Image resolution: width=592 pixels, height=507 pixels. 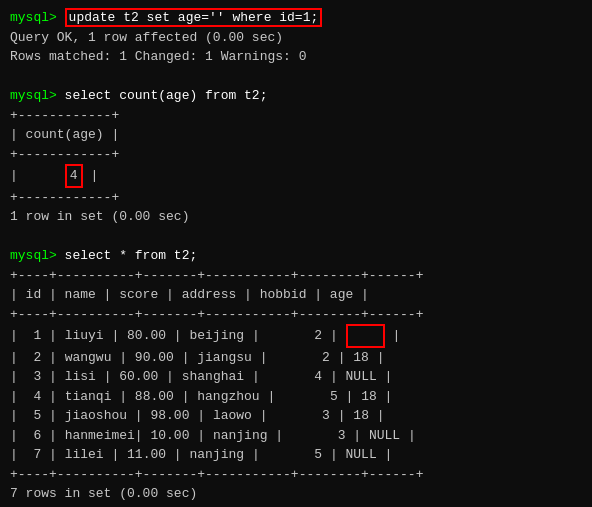 I want to click on line-2: Query OK, 1 row affected (0.00 sec), so click(x=296, y=38).